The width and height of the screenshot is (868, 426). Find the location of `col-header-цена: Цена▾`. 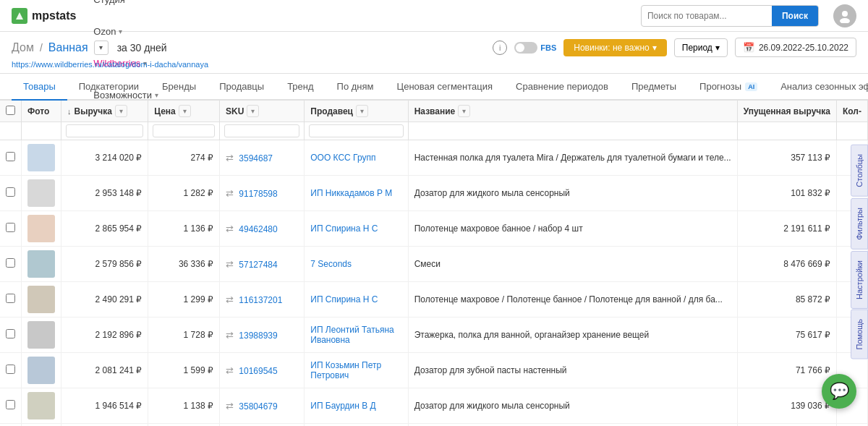

col-header-цена: Цена▾ is located at coordinates (184, 111).